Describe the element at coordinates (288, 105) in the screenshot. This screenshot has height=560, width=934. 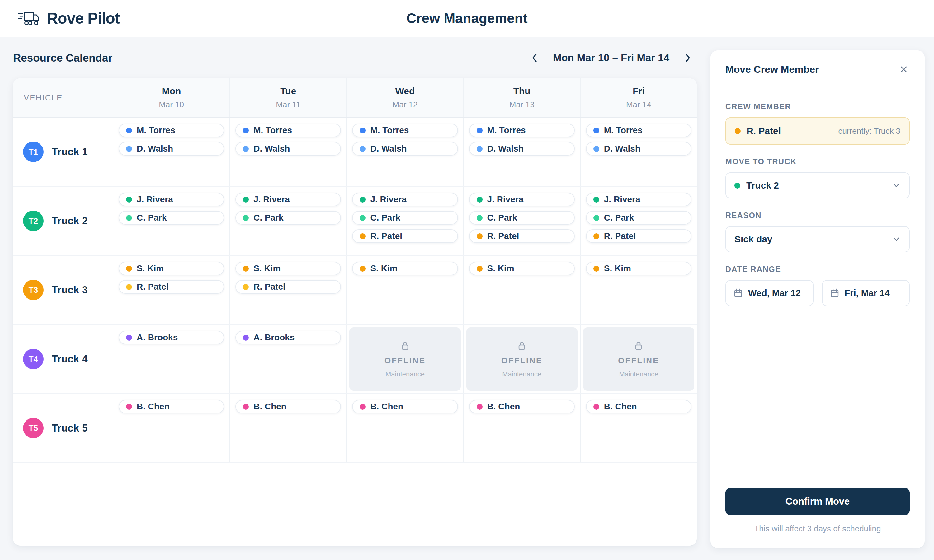
I see `day-date-label: Mar 11` at that location.